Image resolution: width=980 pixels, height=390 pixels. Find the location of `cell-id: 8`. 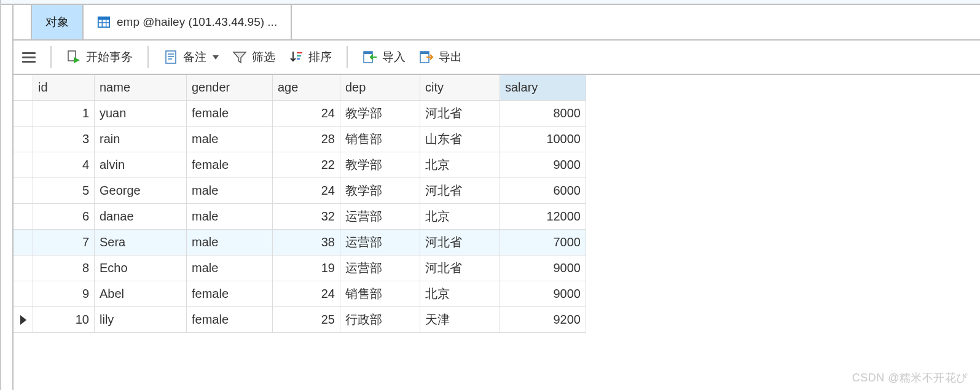

cell-id: 8 is located at coordinates (64, 268).